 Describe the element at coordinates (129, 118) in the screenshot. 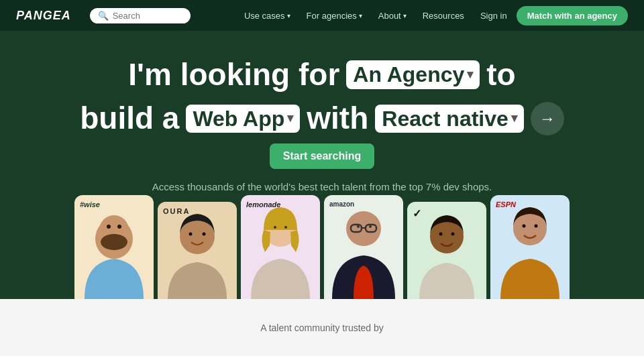

I see `hero-build-a: build a` at that location.